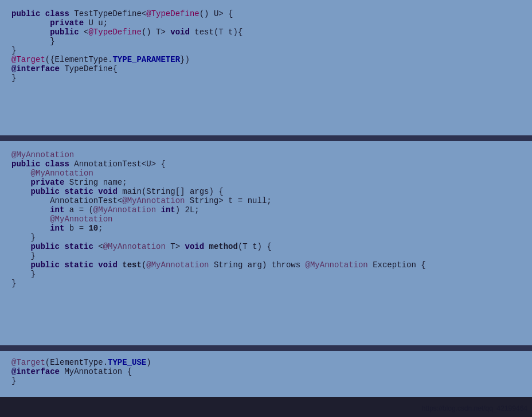 The height and width of the screenshot is (417, 532). What do you see at coordinates (266, 60) in the screenshot?
I see `code-line: @Target({ElementType.TYPE_PARAMETER})` at bounding box center [266, 60].